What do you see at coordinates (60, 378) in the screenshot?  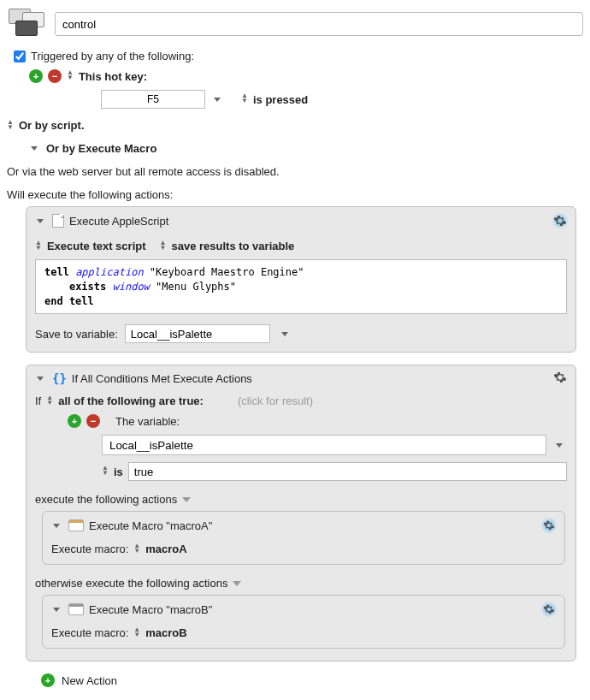 I see `braces-icon: {}` at bounding box center [60, 378].